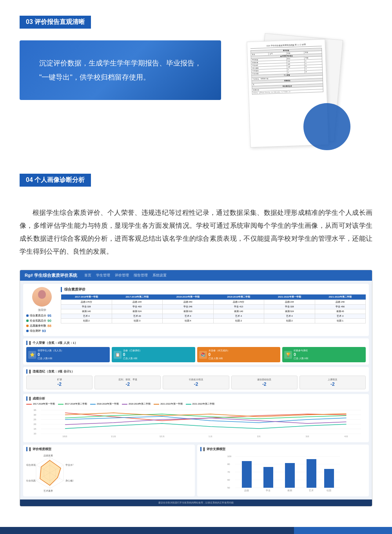 This screenshot has height=534, width=392. I want to click on vio-label-3: 行政处分情况, so click(196, 380).